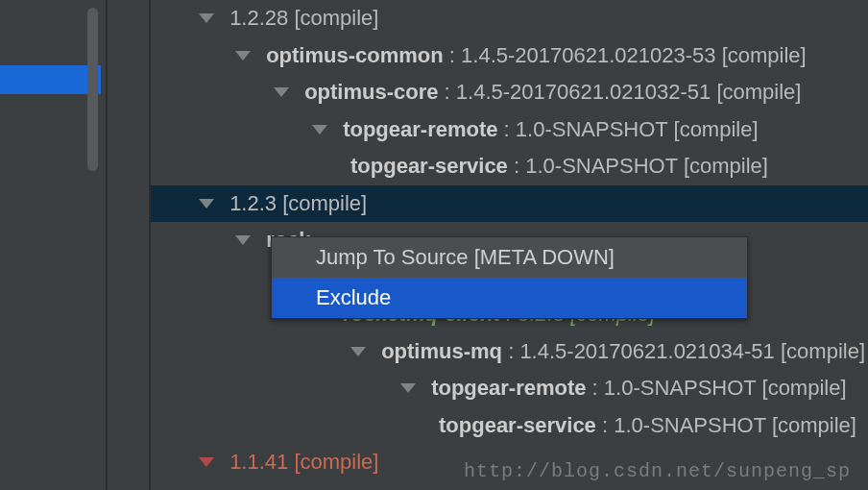 The image size is (868, 490). I want to click on node-version: 1.1.41, so click(259, 461).